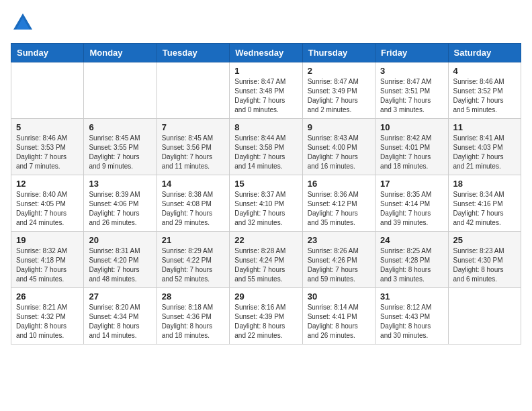  Describe the element at coordinates (339, 203) in the screenshot. I see `calendar-cell: 16Sunrise: 8:36 AM Sunset: 4:12 PM Dayli…` at that location.